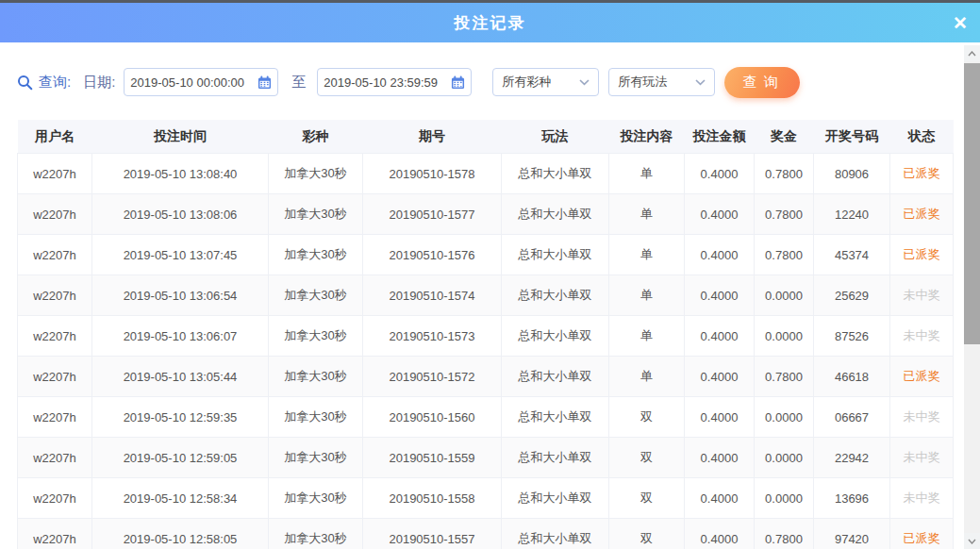  Describe the element at coordinates (642, 82) in the screenshot. I see `play-type-value: 所有玩法` at that location.